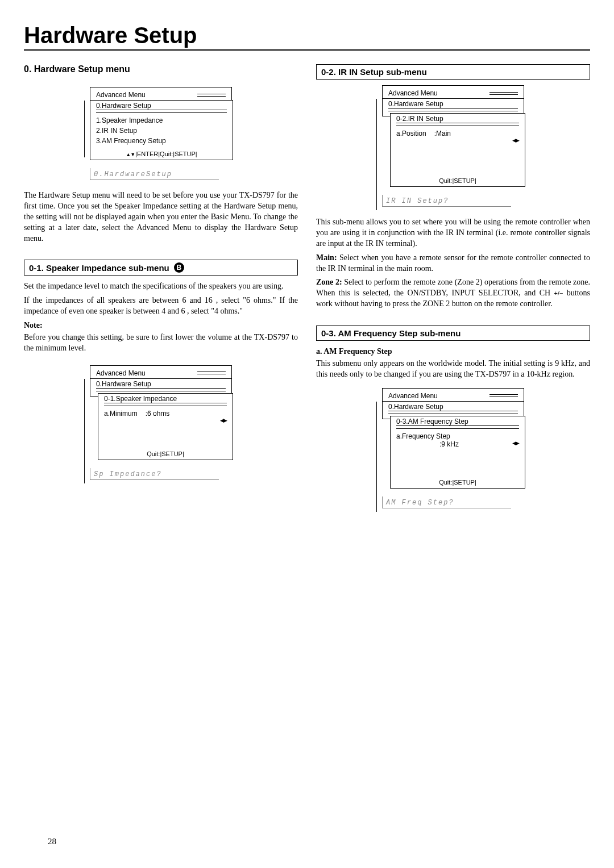 The width and height of the screenshot is (614, 868). I want to click on lcd-display: AM Freq Step?, so click(447, 502).